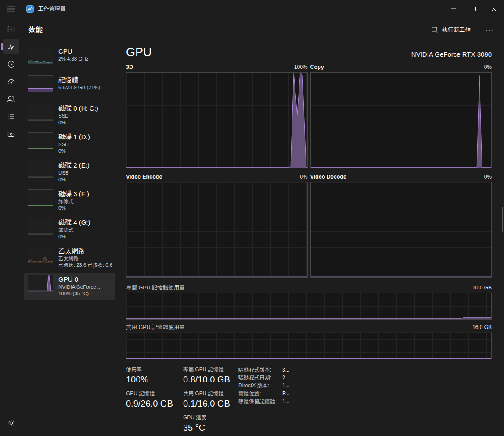  I want to click on sidebar-item-detail: 已傳送: 23.6 已接收: 0.6, so click(85, 265).